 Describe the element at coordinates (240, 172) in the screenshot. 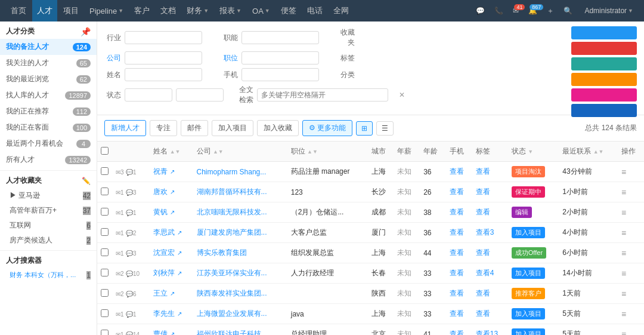

I see `row-company: Chimopharm Shang...` at that location.